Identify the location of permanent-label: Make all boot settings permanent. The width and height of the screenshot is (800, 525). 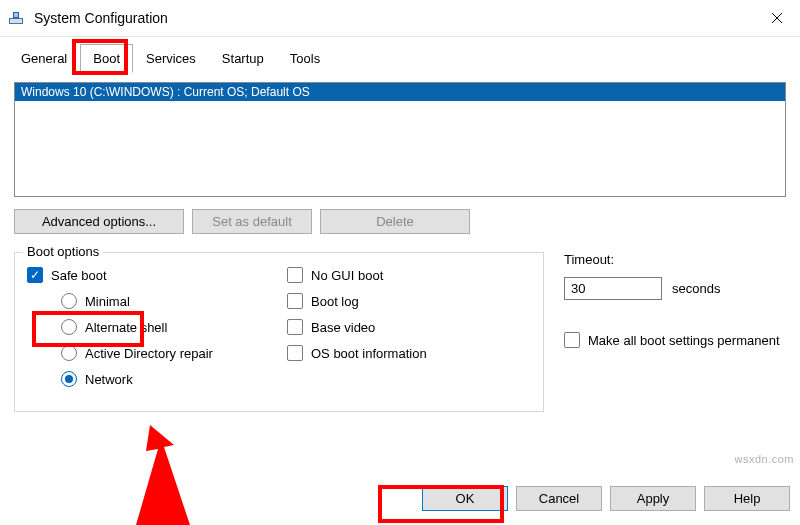
(684, 340).